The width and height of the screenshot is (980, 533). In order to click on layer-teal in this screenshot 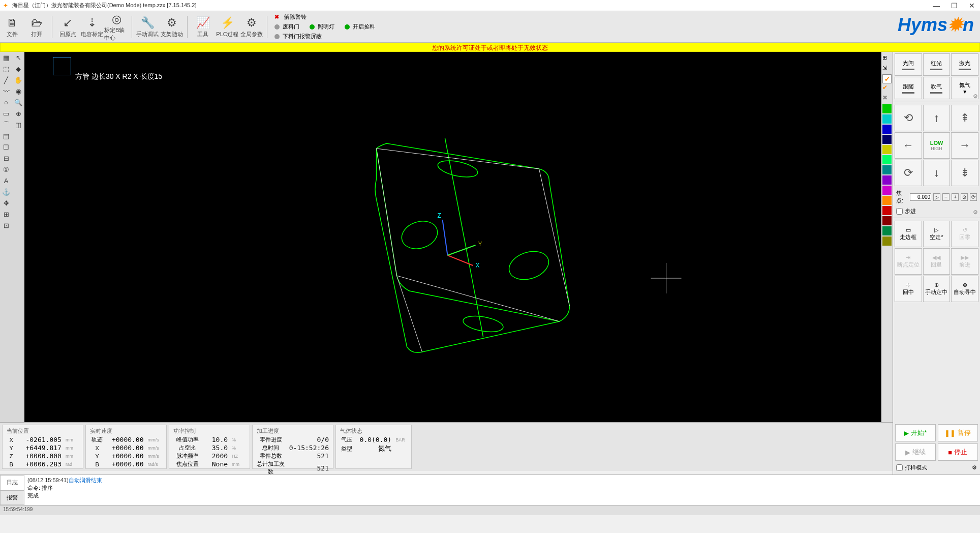, I will do `click(887, 170)`.